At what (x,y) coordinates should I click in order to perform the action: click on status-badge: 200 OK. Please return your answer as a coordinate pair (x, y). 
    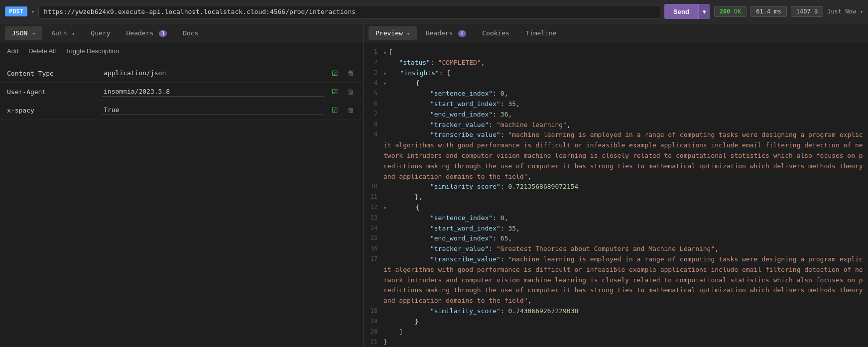
    Looking at the image, I should click on (730, 11).